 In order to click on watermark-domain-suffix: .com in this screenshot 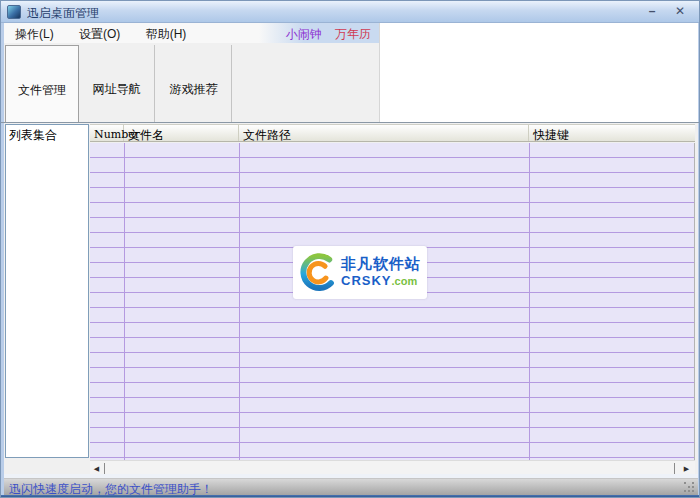, I will do `click(405, 281)`.